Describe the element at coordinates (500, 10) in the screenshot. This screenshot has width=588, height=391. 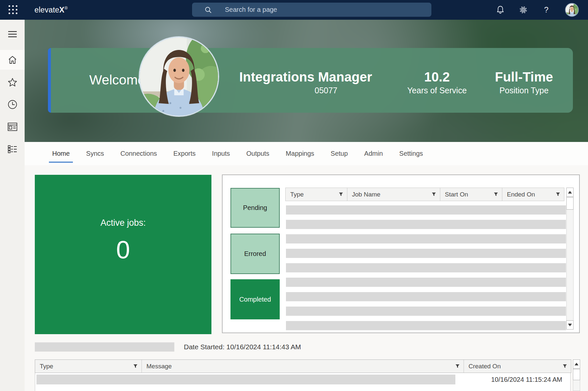
I see `notifications-bell-icon` at that location.